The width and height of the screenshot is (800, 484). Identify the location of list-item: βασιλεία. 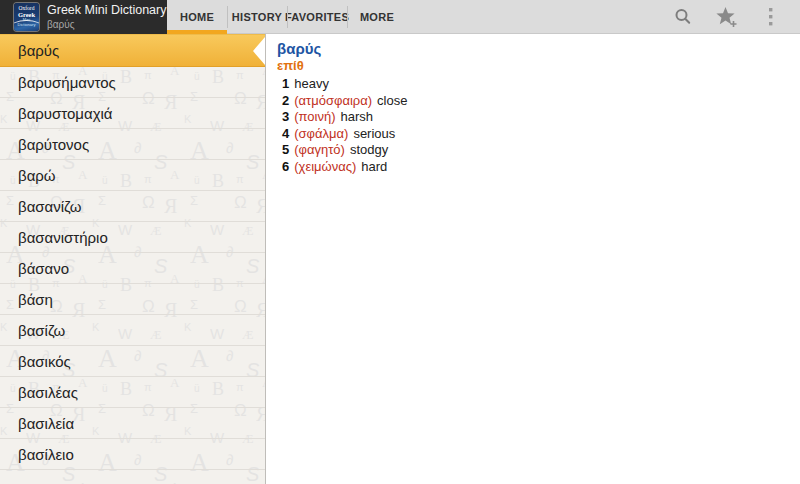
(132, 424).